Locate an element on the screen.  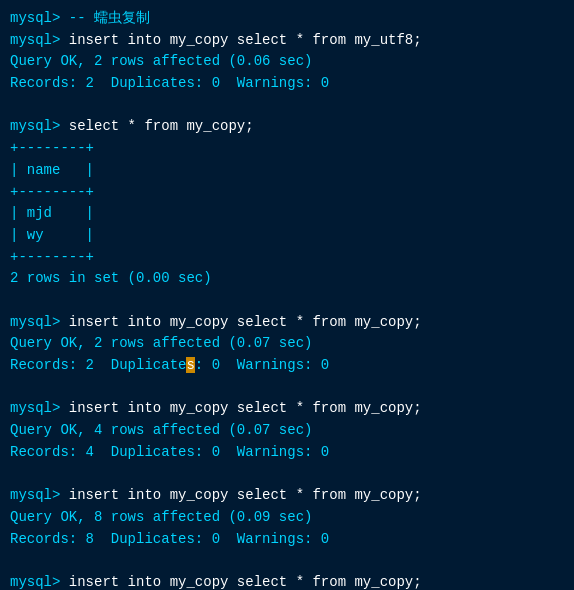
line-rowcount: 2 rows in set (0.00 sec) is located at coordinates (287, 279).